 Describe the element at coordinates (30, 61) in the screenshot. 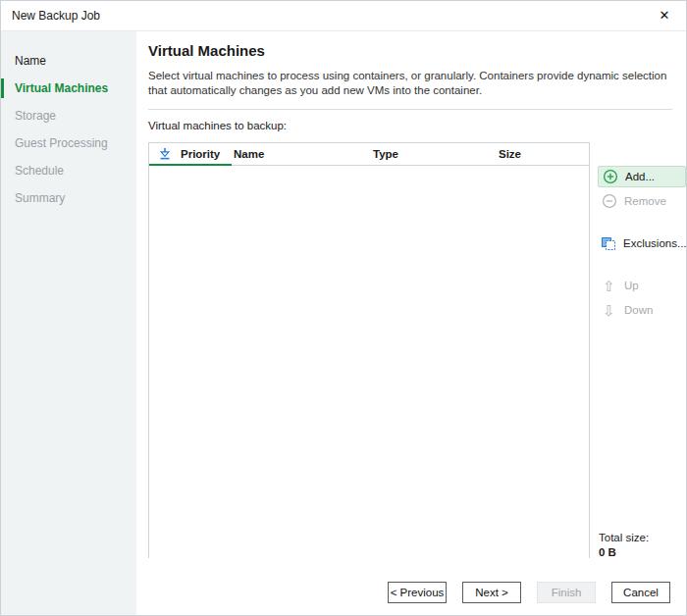

I see `sidebar-item-label: Name` at that location.